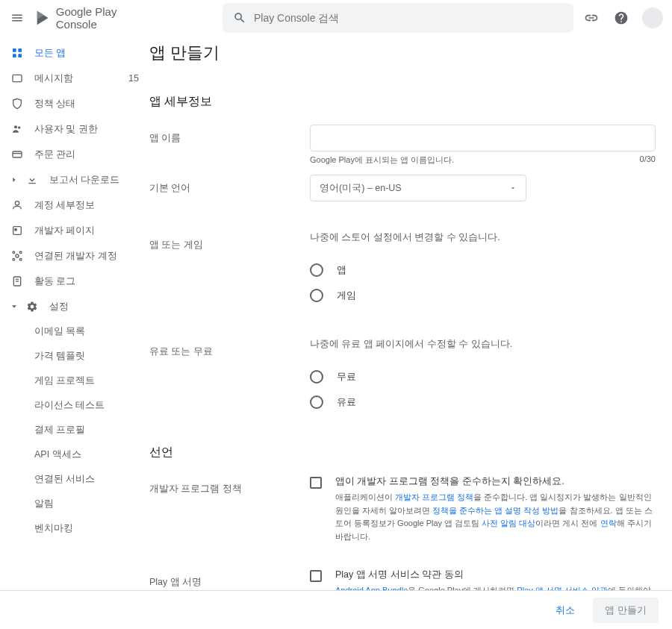 The width and height of the screenshot is (672, 629). Describe the element at coordinates (565, 610) in the screenshot. I see `cancel-button: 취소` at that location.